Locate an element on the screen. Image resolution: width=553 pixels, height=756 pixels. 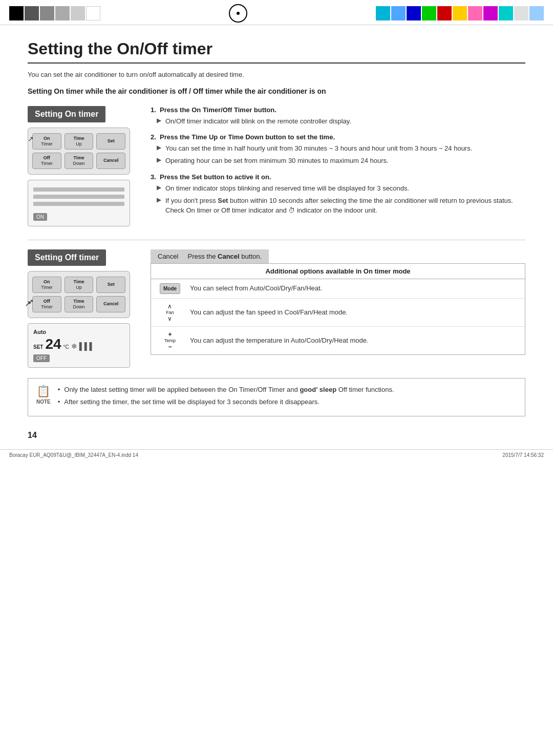
on-timer-btn: On Timer is located at coordinates (47, 141).